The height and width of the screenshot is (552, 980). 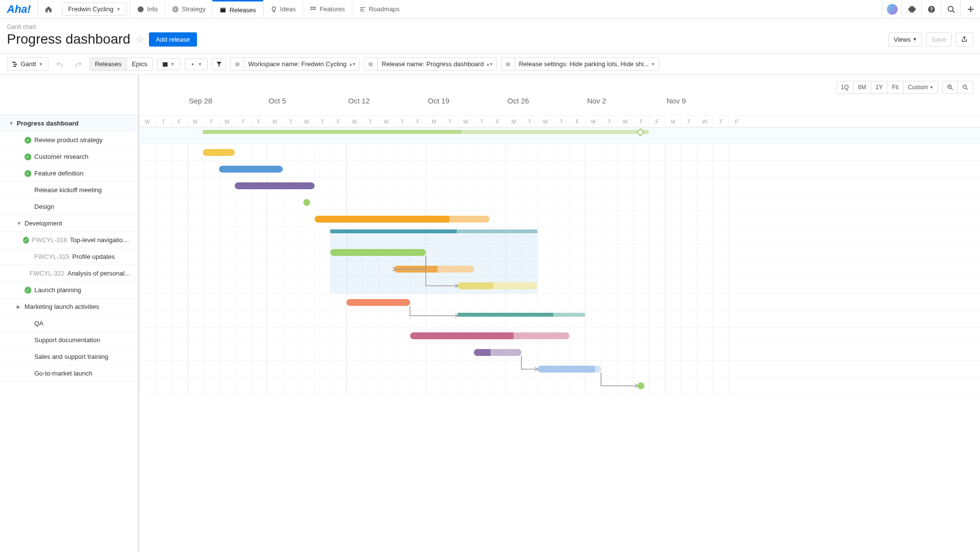 What do you see at coordinates (147, 9) in the screenshot?
I see `nav-info: Info` at bounding box center [147, 9].